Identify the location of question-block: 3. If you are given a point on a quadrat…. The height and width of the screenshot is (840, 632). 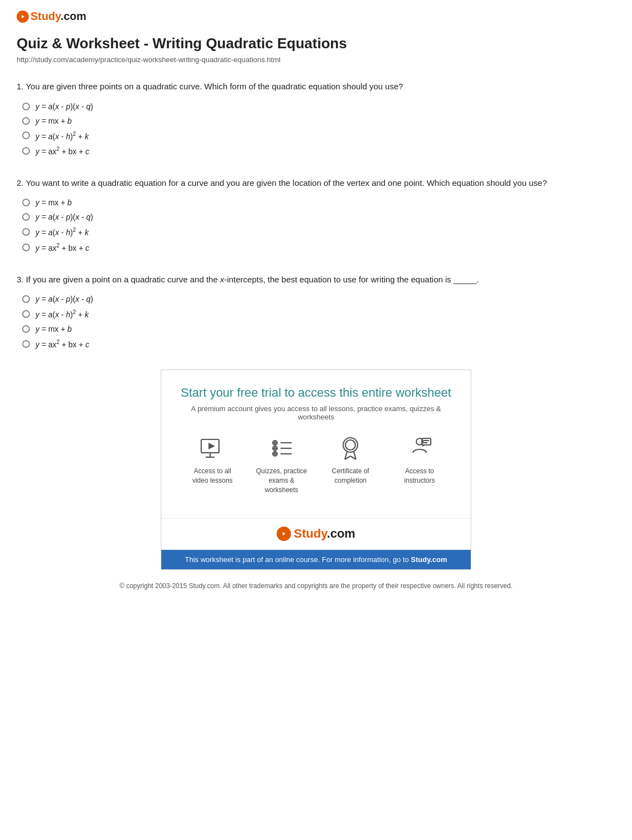
(316, 311).